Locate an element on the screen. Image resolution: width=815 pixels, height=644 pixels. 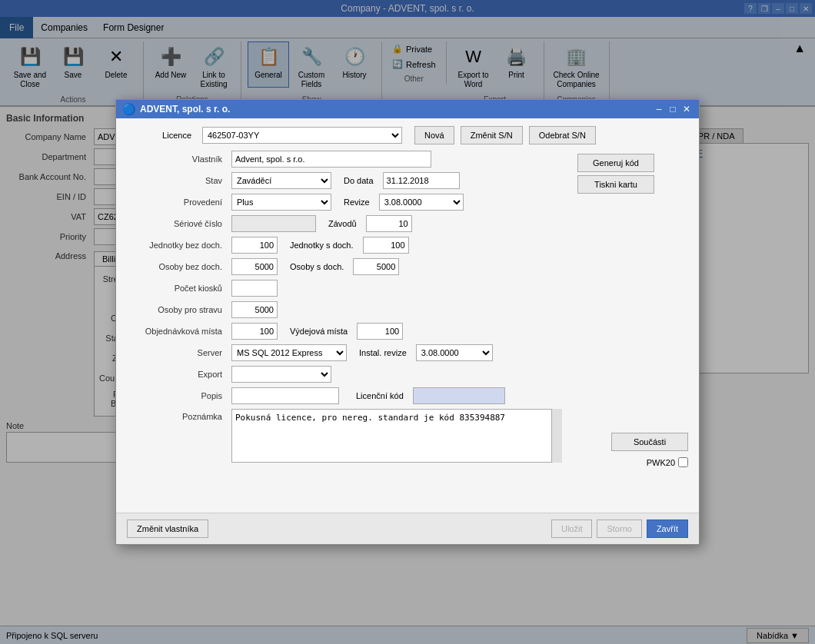
pocet-kiosku-label: Počet kiosků is located at coordinates (177, 288).